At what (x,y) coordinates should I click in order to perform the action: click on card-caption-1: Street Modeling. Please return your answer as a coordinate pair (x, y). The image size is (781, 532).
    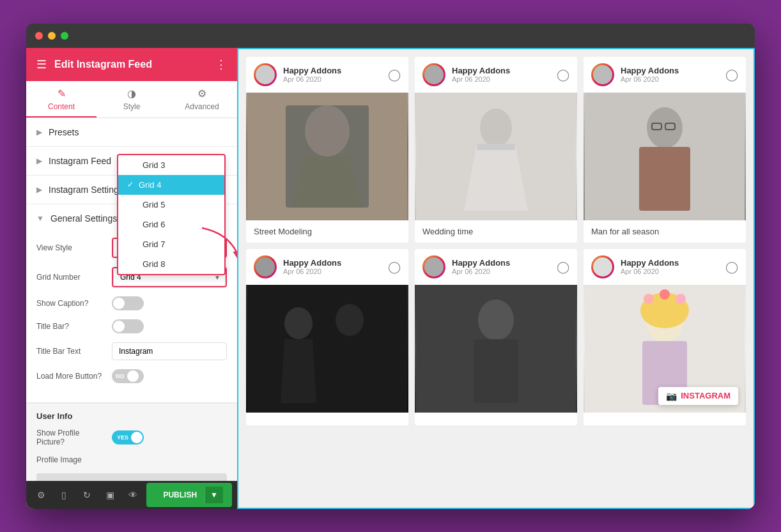
    Looking at the image, I should click on (327, 231).